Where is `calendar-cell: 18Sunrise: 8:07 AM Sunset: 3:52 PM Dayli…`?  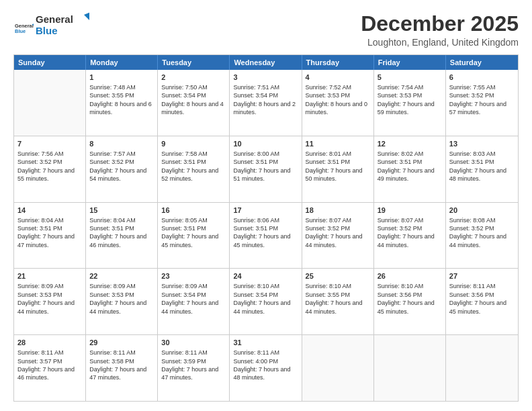 calendar-cell: 18Sunrise: 8:07 AM Sunset: 3:52 PM Dayli… is located at coordinates (339, 236).